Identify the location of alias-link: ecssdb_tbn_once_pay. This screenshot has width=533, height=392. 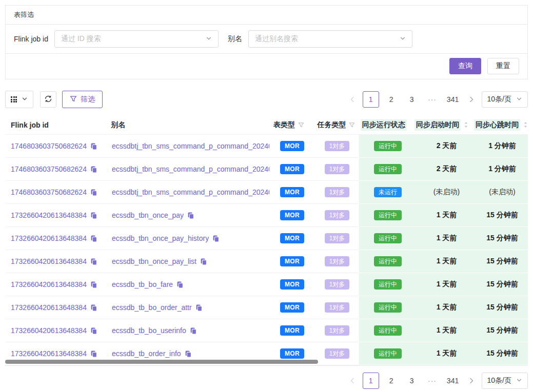
(148, 215).